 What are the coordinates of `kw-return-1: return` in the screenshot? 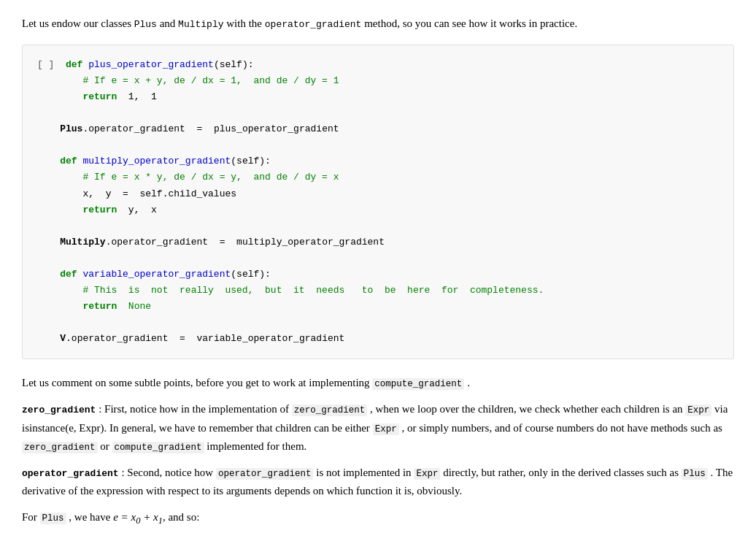 It's located at (99, 96).